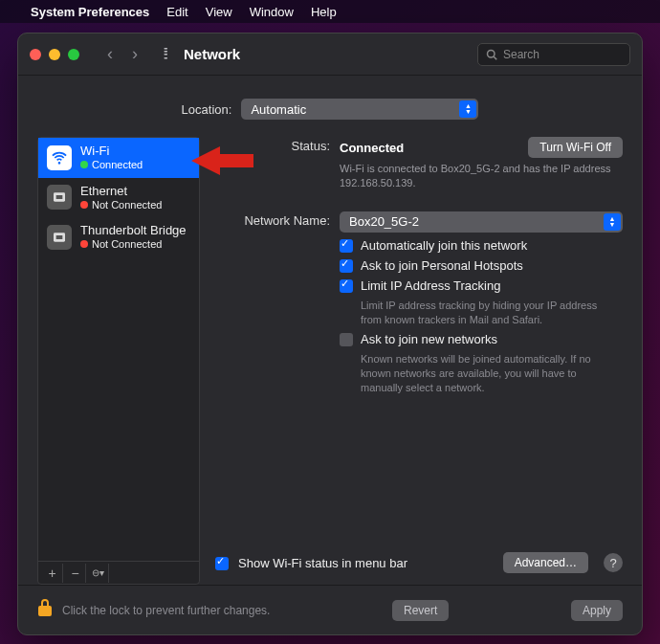 The image size is (660, 644). What do you see at coordinates (613, 563) in the screenshot?
I see `help-button: ?` at bounding box center [613, 563].